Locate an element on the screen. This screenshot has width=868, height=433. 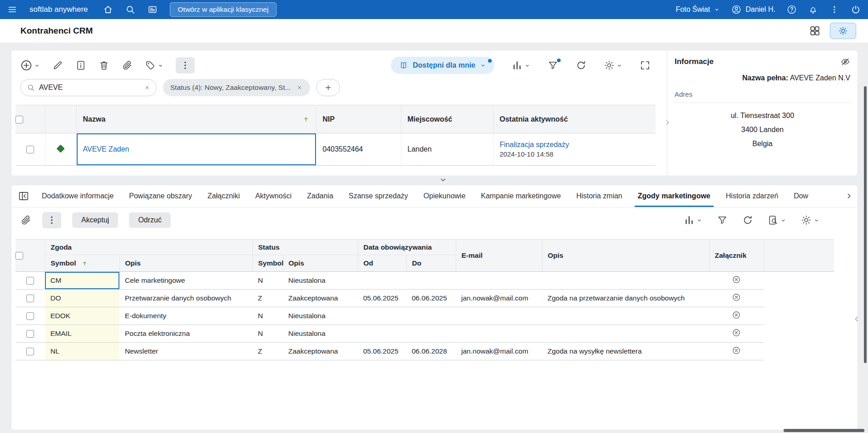
chart-view-button is located at coordinates (521, 65).